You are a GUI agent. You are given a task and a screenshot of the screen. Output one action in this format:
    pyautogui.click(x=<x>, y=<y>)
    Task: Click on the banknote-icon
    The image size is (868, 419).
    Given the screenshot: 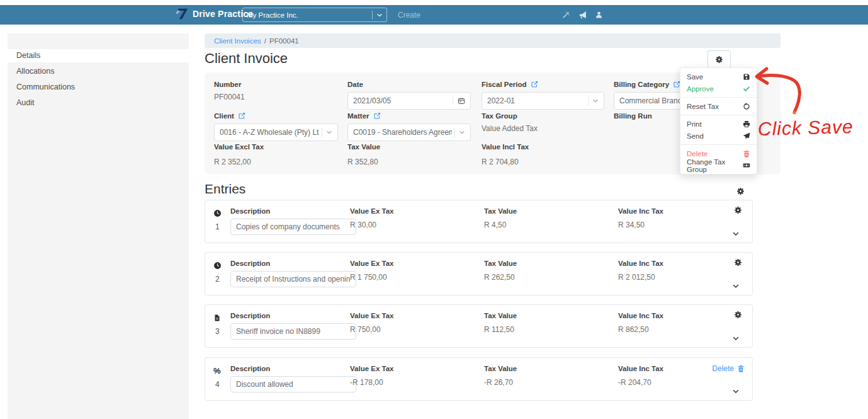 What is the action you would take?
    pyautogui.click(x=747, y=165)
    